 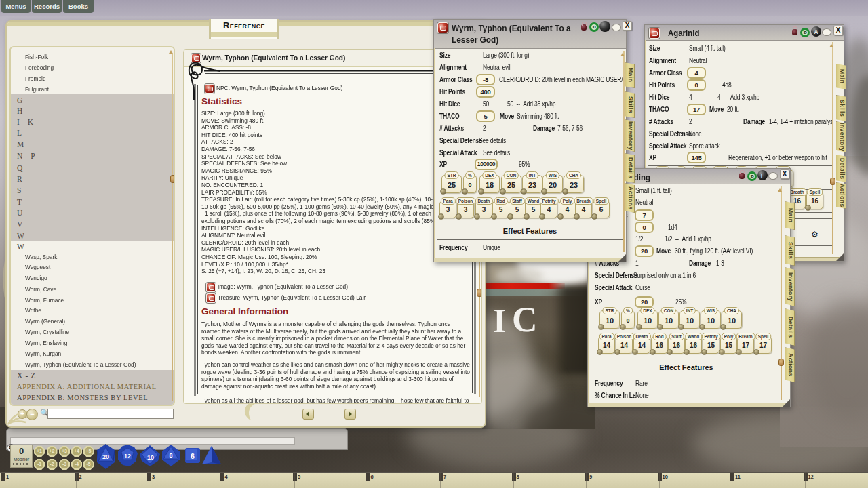 What do you see at coordinates (151, 458) in the screenshot?
I see `svg-text: 10` at bounding box center [151, 458].